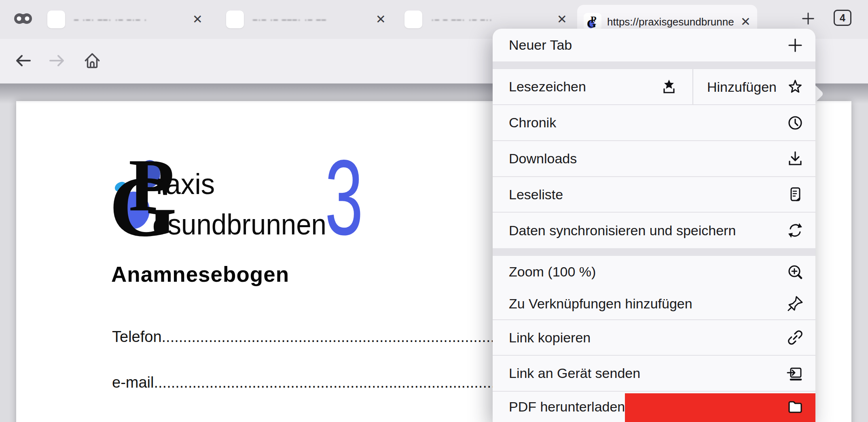  Describe the element at coordinates (23, 61) in the screenshot. I see `back-button` at that location.